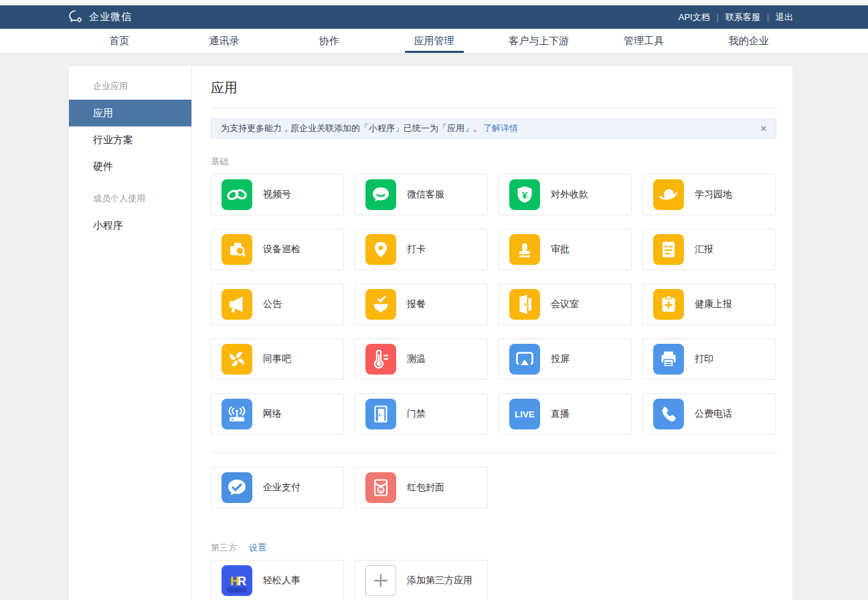  Describe the element at coordinates (131, 333) in the screenshot. I see `sidebar: 企业应用应用行业方案硬件成员个人使用小程序` at that location.